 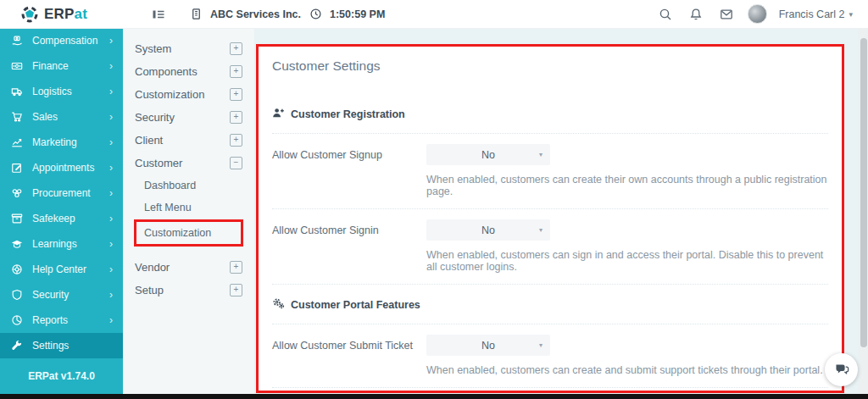 I want to click on settings-submenu: System + Components + Customization + Se…, so click(x=188, y=211).